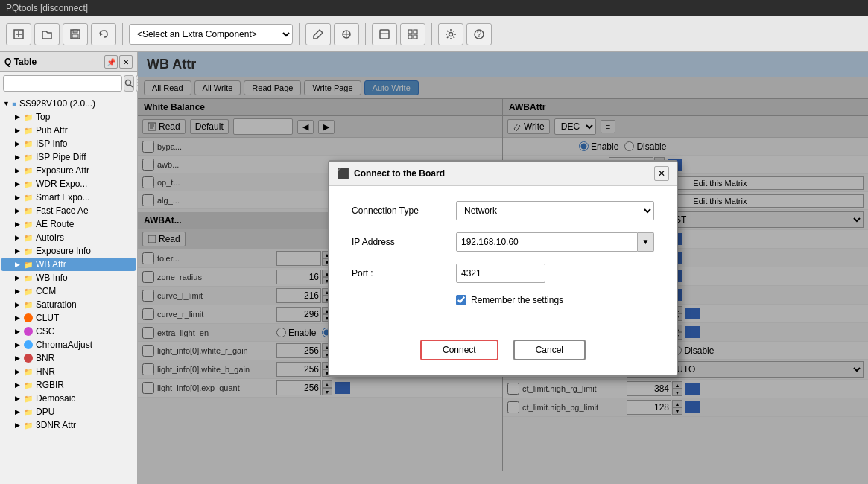 Image resolution: width=868 pixels, height=484 pixels. What do you see at coordinates (46, 291) in the screenshot?
I see `sidebar-item-label-ccm: CCM` at bounding box center [46, 291].